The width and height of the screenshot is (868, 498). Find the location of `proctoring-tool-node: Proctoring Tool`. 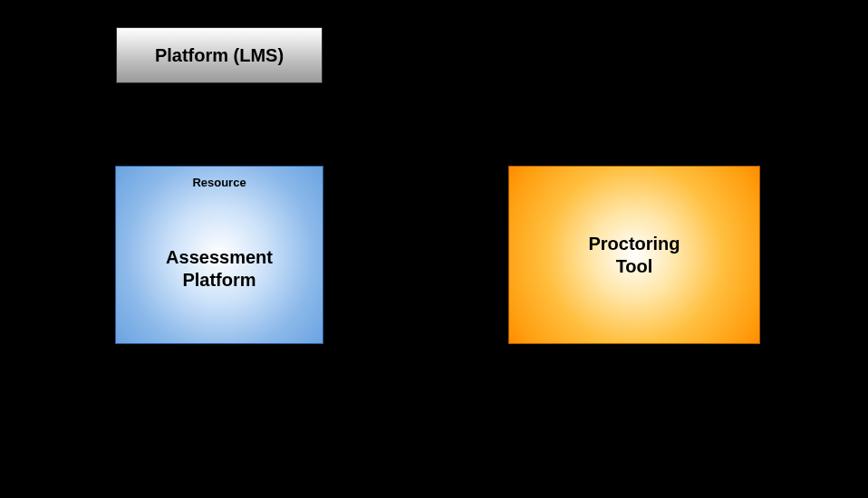

proctoring-tool-node: Proctoring Tool is located at coordinates (634, 255).